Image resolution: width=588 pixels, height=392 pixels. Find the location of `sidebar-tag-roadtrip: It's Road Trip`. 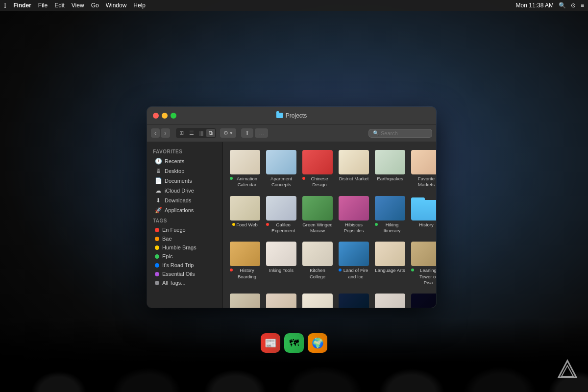

sidebar-tag-roadtrip: It's Road Trip is located at coordinates (185, 265).